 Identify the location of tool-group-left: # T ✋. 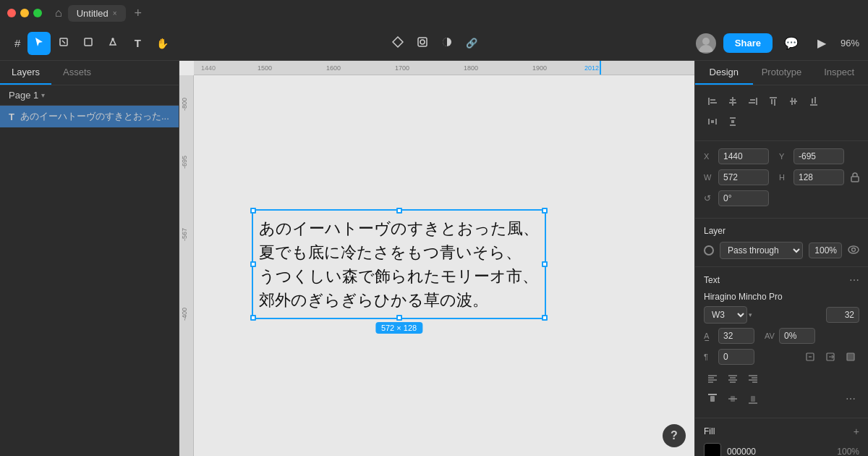
(91, 43).